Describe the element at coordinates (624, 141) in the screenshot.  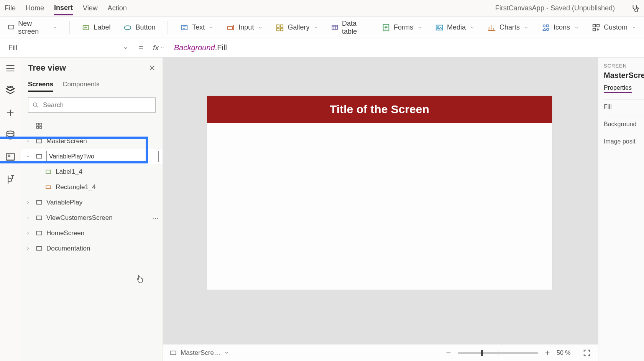
I see `property-row-image-position: Image posit` at that location.